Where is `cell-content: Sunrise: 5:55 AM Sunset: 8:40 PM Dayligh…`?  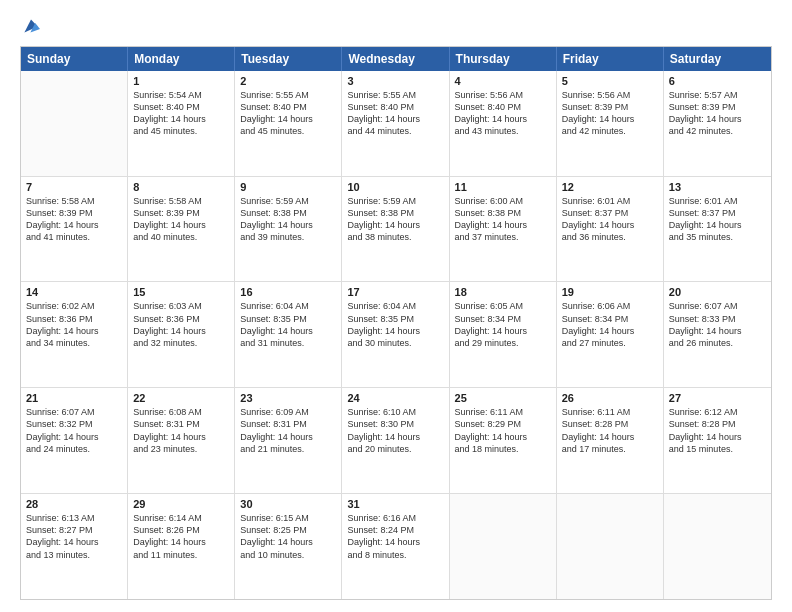
cell-content: Sunrise: 5:55 AM Sunset: 8:40 PM Dayligh… is located at coordinates (288, 114).